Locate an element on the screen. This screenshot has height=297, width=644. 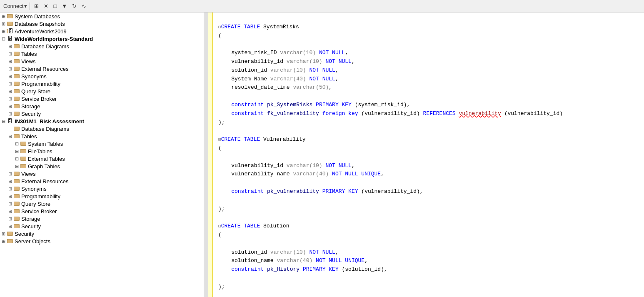
node-wwi-db-diagrams: Database Diagrams is located at coordinates (102, 46).